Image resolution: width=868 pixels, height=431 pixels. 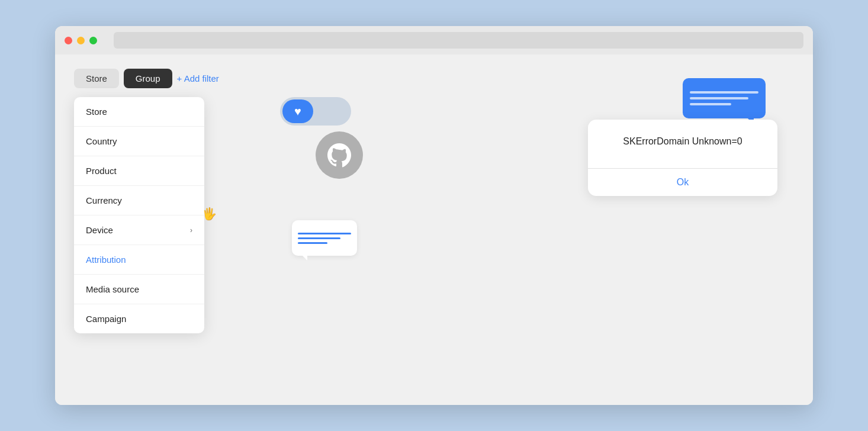 I want to click on group-button: Group, so click(x=148, y=78).